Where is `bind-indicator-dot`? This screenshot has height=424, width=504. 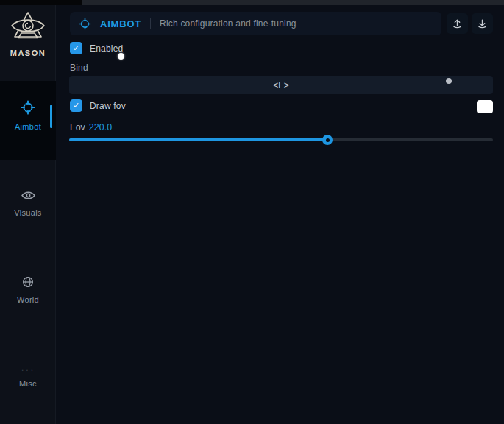
bind-indicator-dot is located at coordinates (449, 81).